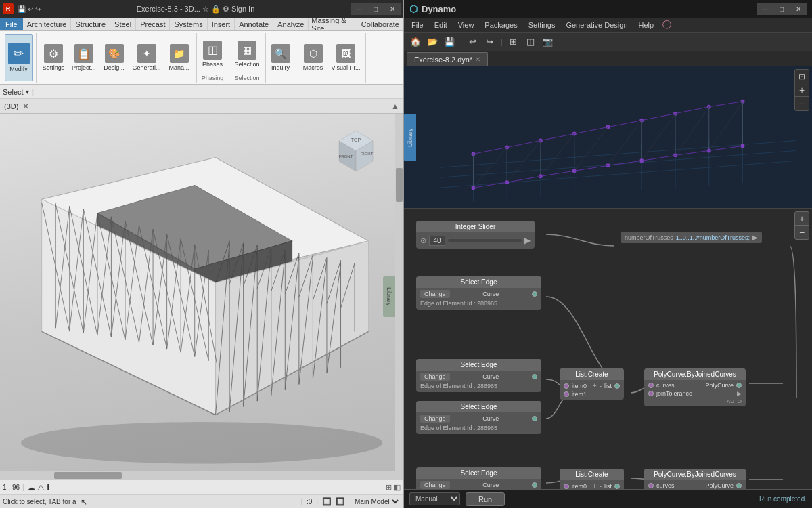 The height and width of the screenshot is (508, 812). What do you see at coordinates (281, 58) in the screenshot?
I see `inquiry-btn: 🔍 Inquiry` at bounding box center [281, 58].